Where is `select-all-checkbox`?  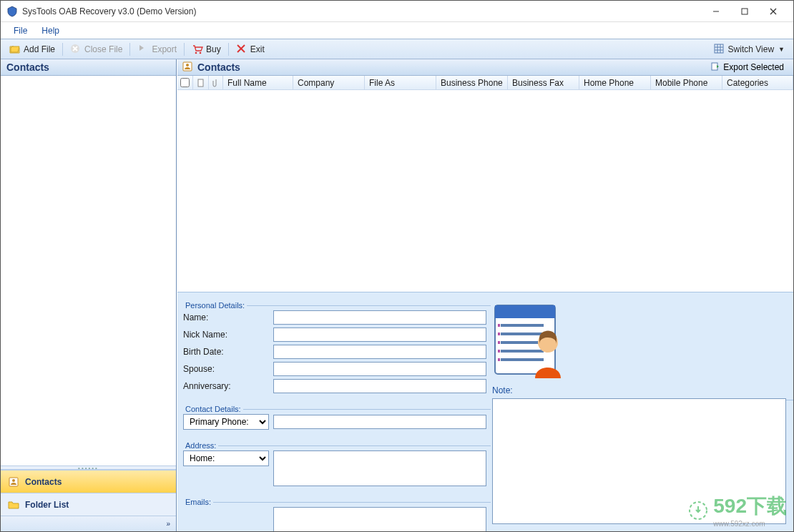
select-all-checkbox is located at coordinates (185, 83).